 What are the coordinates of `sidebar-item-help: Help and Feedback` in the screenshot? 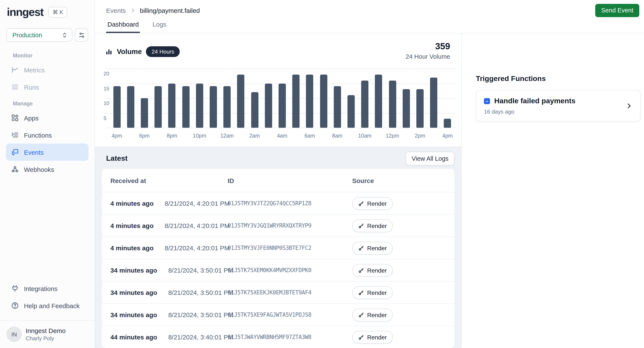 It's located at (47, 305).